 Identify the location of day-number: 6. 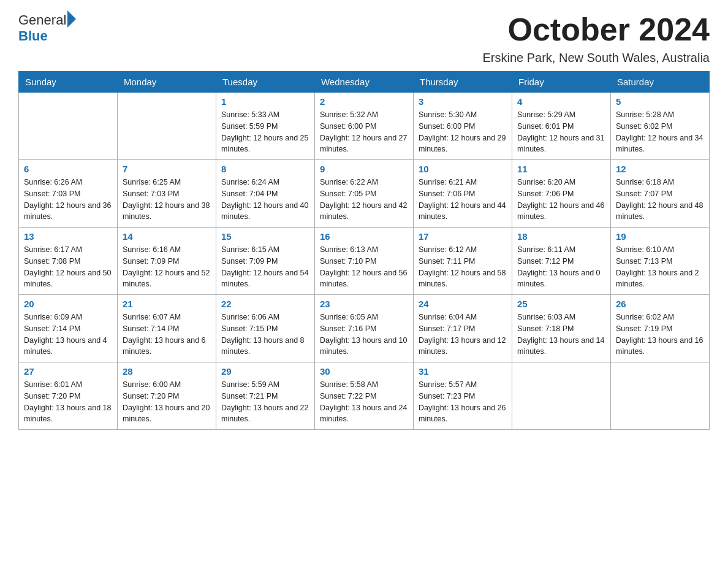
(68, 169).